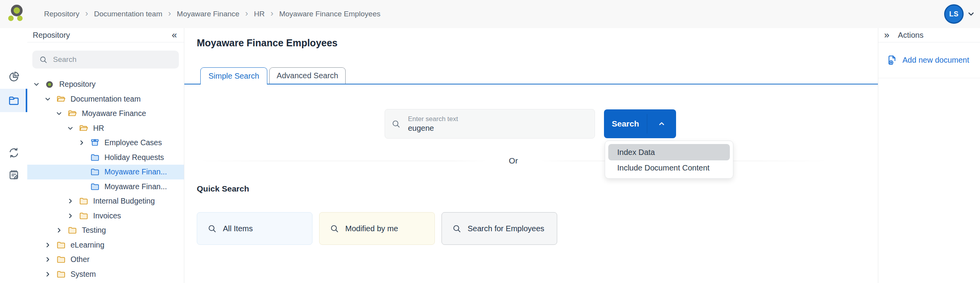 This screenshot has width=980, height=283. Describe the element at coordinates (625, 124) in the screenshot. I see `search-button-label: Search` at that location.